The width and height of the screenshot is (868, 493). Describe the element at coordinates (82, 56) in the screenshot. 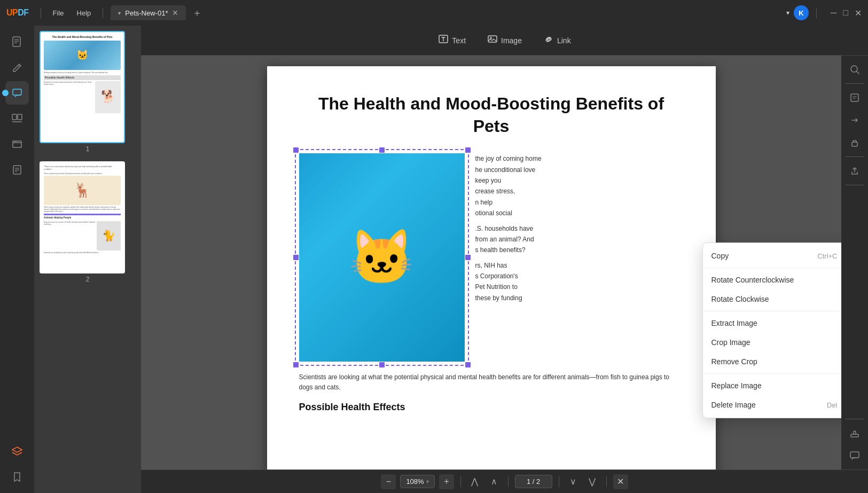

I see `thumb-cat-image: 🐱` at that location.